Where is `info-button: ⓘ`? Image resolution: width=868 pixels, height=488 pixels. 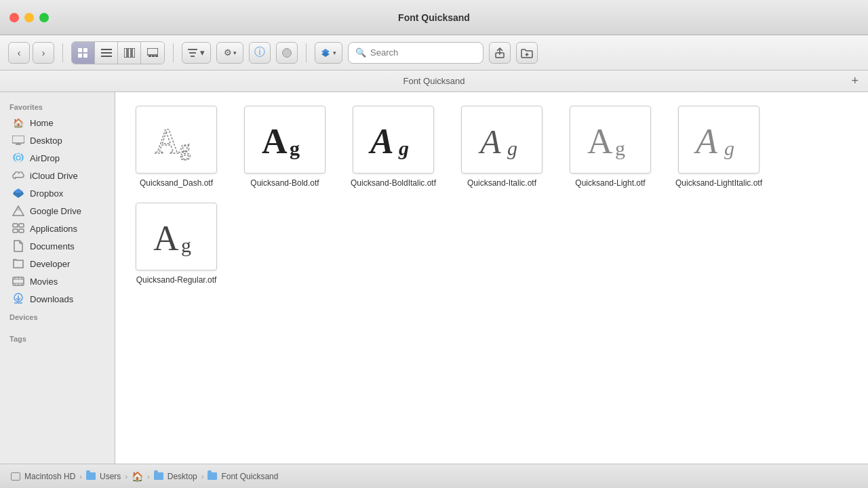
info-button: ⓘ is located at coordinates (260, 53).